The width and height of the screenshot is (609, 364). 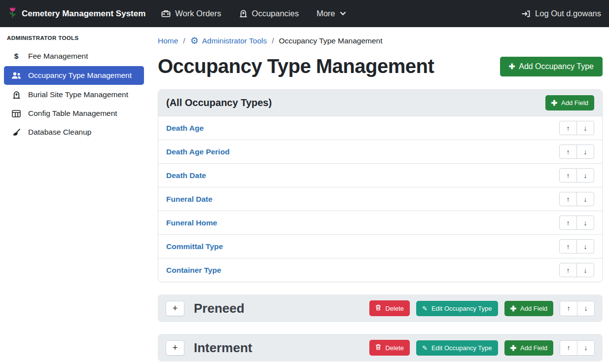 What do you see at coordinates (380, 270) in the screenshot?
I see `field-row-container-type: Container Type ↑ ↓` at bounding box center [380, 270].